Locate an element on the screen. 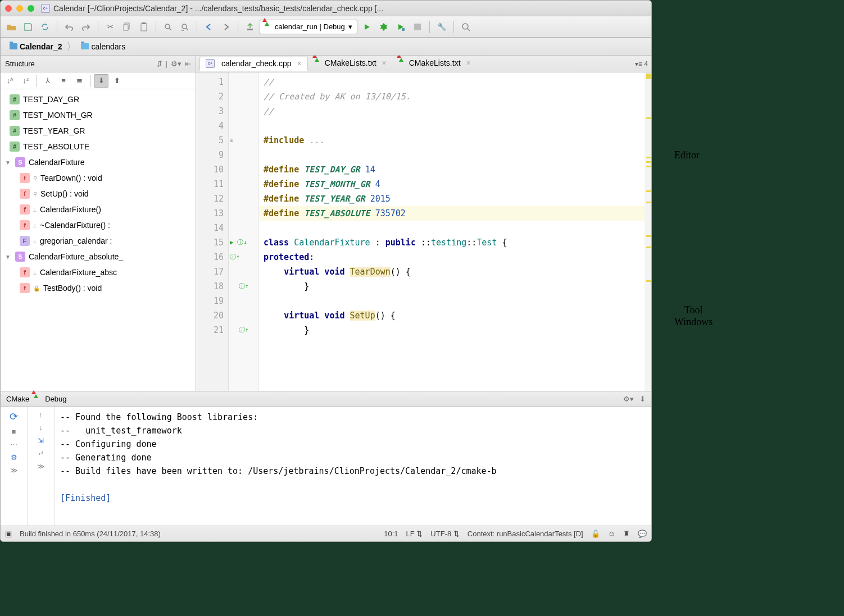 The width and height of the screenshot is (844, 616). error-stripe is located at coordinates (648, 231).